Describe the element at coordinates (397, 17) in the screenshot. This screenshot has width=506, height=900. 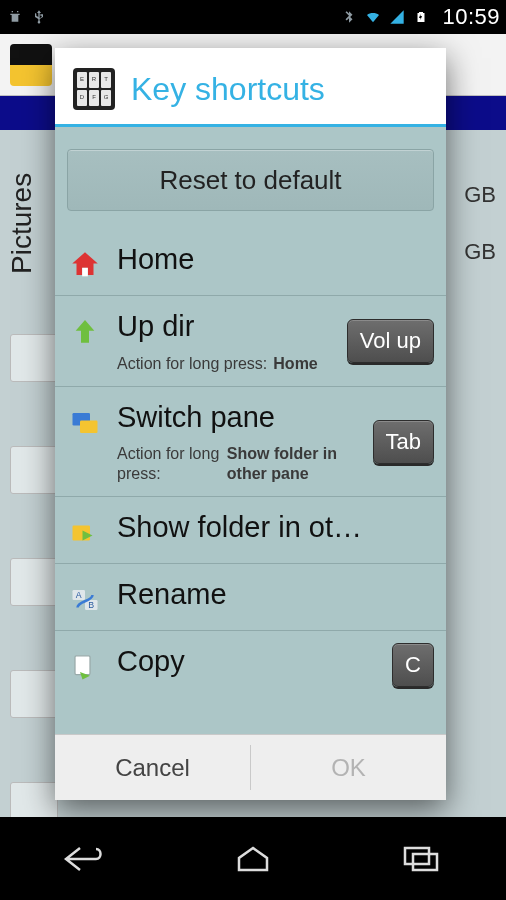
I see `signal-icon` at that location.